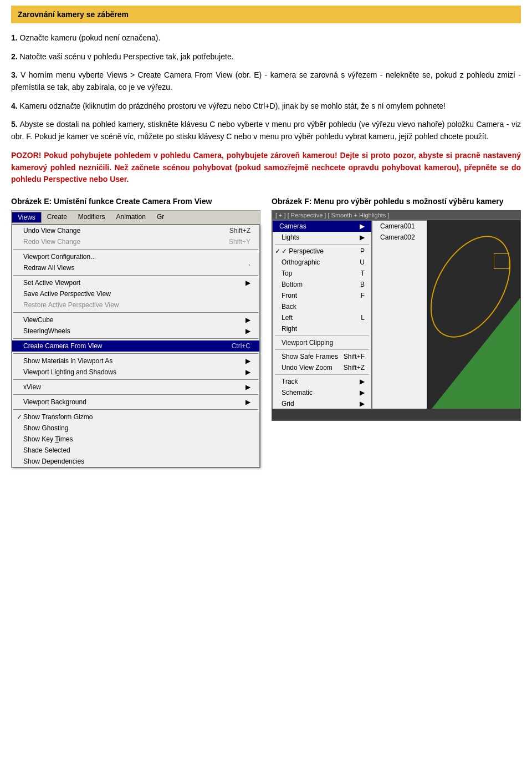 This screenshot has width=532, height=773. I want to click on back-item: Back, so click(322, 307).